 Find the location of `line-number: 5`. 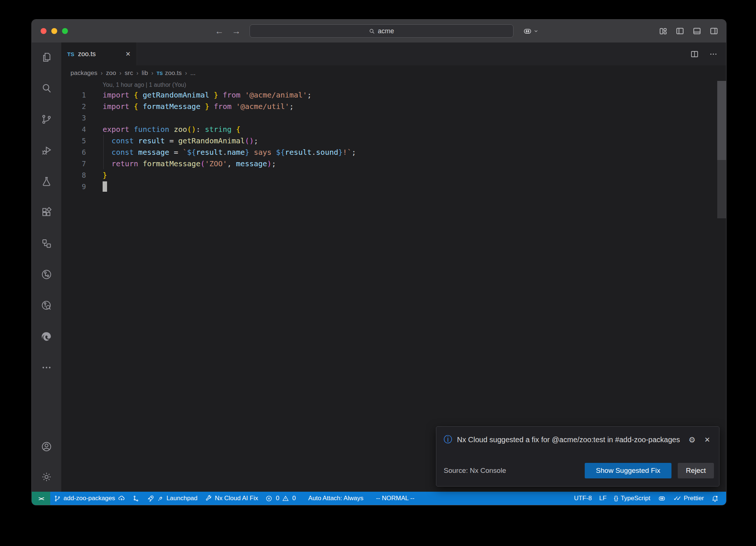

line-number: 5 is located at coordinates (82, 141).